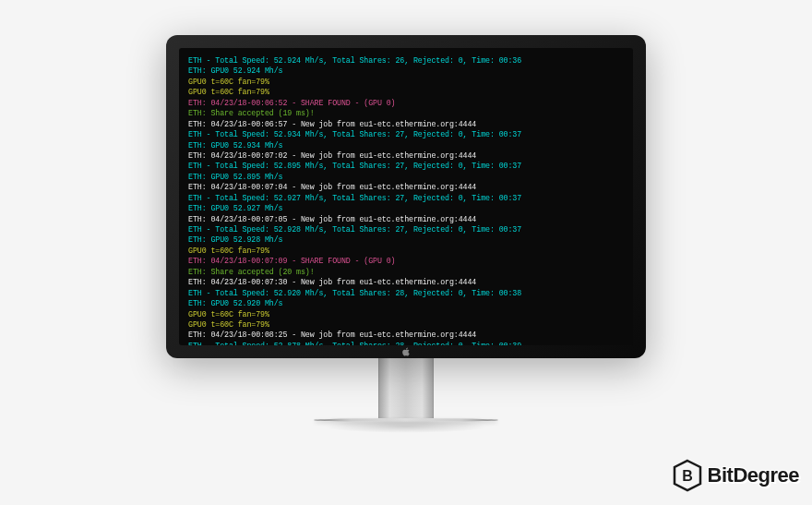 This screenshot has width=812, height=505. What do you see at coordinates (687, 475) in the screenshot?
I see `bitdegree-logo-icon: B` at bounding box center [687, 475].